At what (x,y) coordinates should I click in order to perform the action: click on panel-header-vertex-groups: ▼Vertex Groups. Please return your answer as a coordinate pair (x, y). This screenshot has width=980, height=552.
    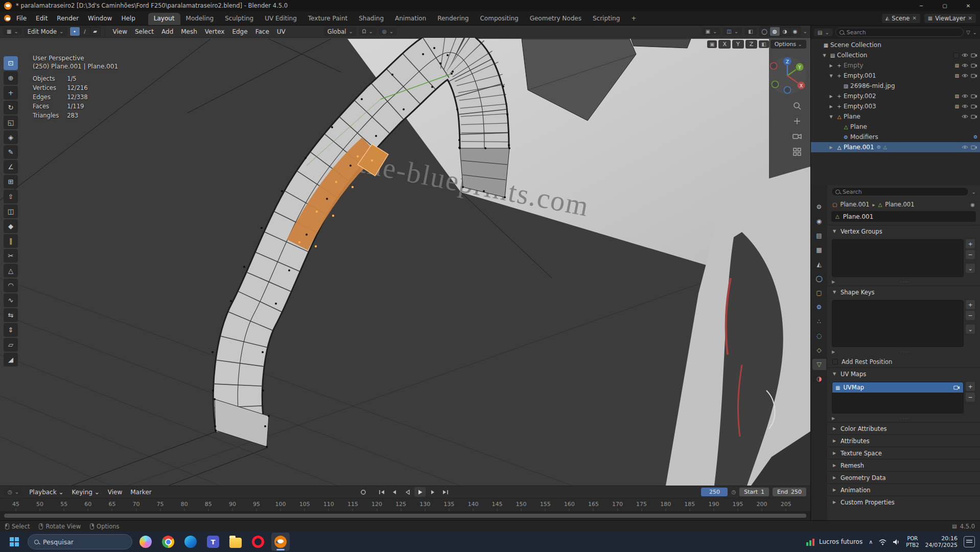
    Looking at the image, I should click on (903, 231).